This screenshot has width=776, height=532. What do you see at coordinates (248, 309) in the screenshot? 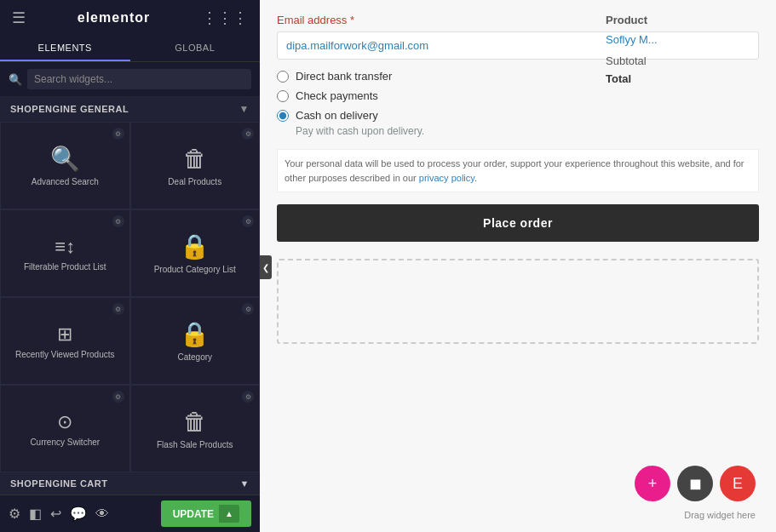
I see `widget-badge-6: ⚙` at bounding box center [248, 309].